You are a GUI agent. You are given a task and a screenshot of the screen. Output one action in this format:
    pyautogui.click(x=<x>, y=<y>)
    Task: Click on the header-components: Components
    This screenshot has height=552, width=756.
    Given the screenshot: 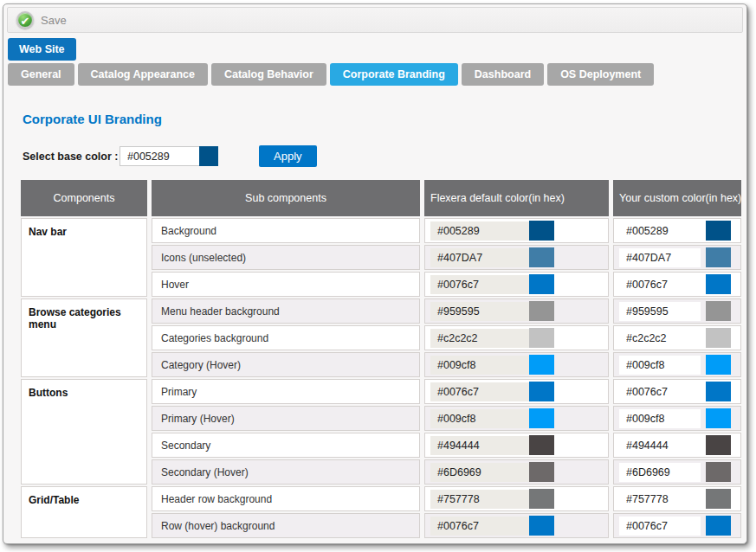 What is the action you would take?
    pyautogui.click(x=84, y=198)
    